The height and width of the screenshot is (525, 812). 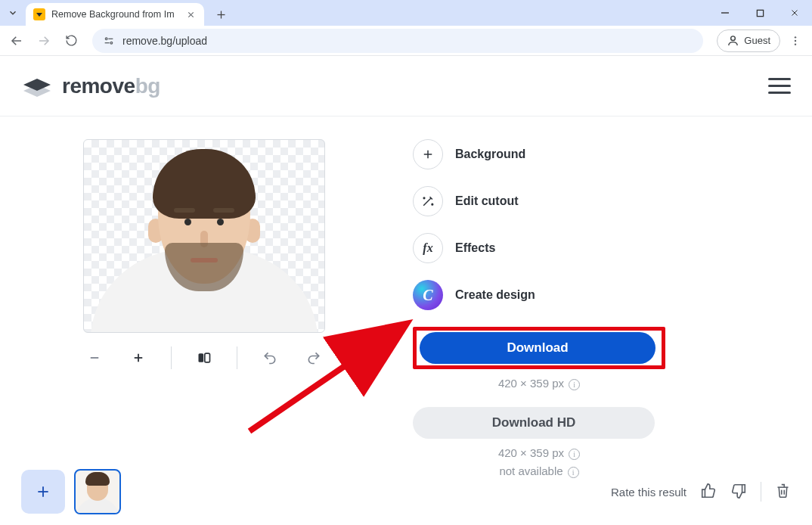 I want to click on rate-label: Rate this result, so click(x=649, y=492).